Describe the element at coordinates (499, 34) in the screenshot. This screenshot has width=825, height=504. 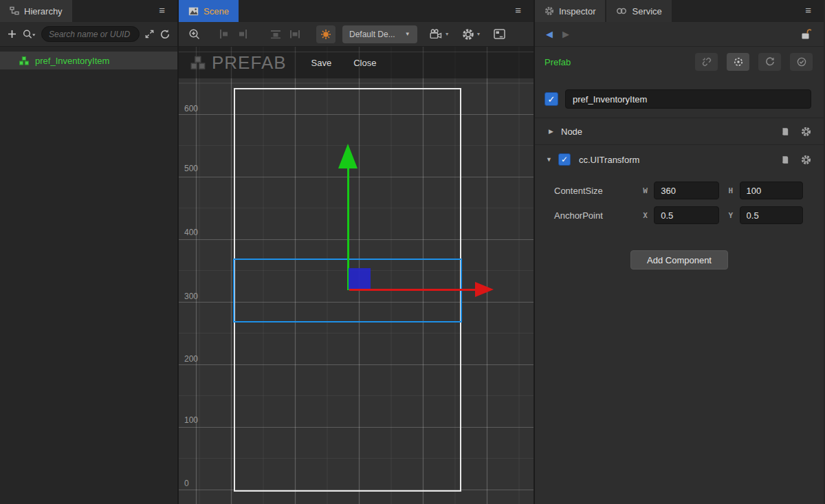
I see `layout-windows-icon` at that location.